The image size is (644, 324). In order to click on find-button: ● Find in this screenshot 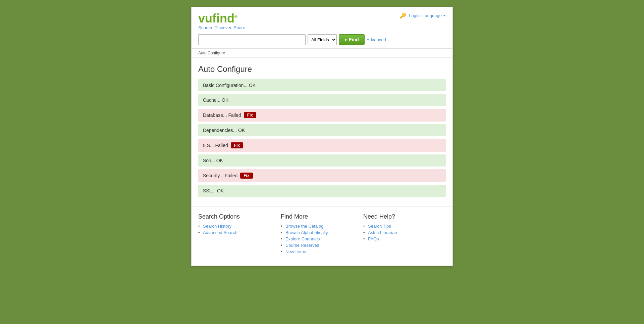, I will do `click(352, 40)`.